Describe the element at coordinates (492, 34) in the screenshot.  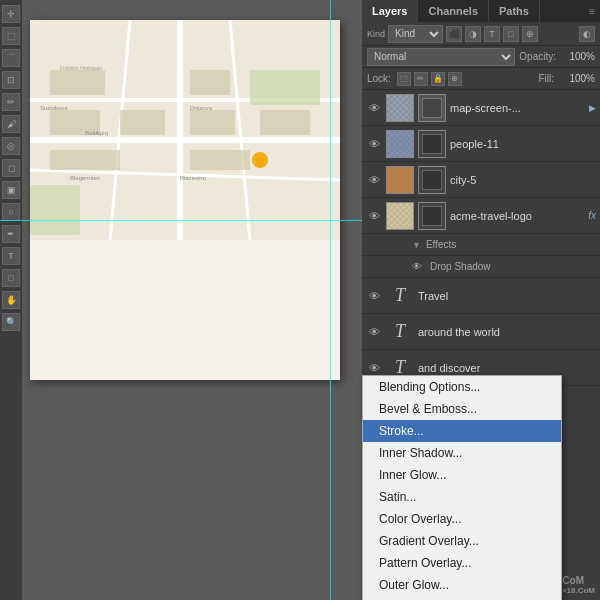
I see `filter-type-btn: T` at that location.